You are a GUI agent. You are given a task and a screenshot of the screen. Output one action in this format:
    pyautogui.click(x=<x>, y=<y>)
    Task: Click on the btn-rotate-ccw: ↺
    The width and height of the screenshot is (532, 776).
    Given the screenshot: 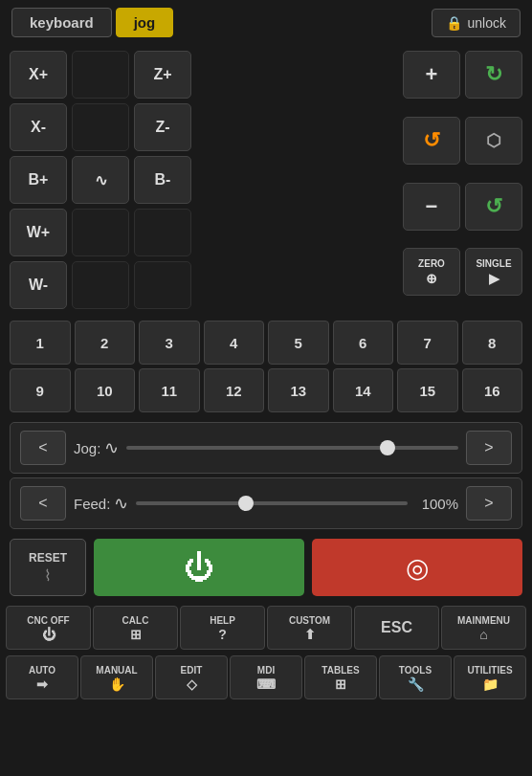 What is the action you would take?
    pyautogui.click(x=432, y=141)
    